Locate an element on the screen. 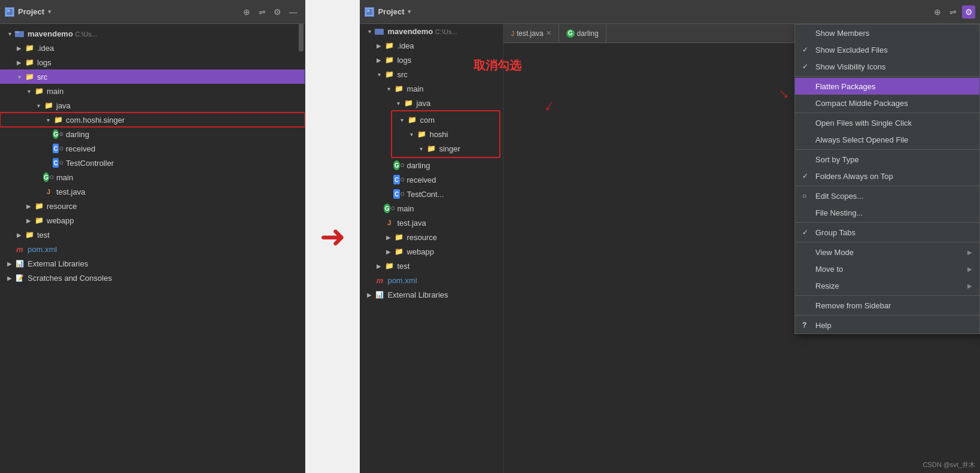 The width and height of the screenshot is (980, 473). menu-item-view-mode: View Mode ▶ is located at coordinates (887, 252).